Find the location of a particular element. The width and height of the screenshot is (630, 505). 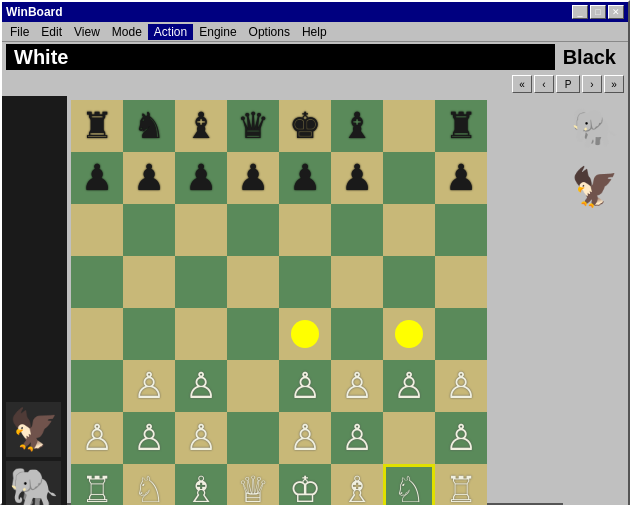

cell-r3c4 is located at coordinates (305, 282).